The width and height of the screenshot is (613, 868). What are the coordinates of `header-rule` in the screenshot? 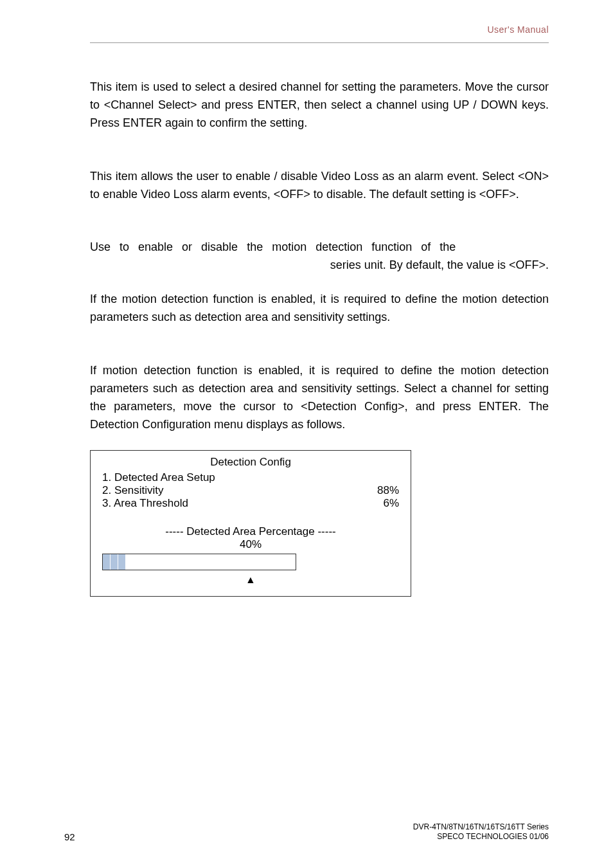 It's located at (319, 42).